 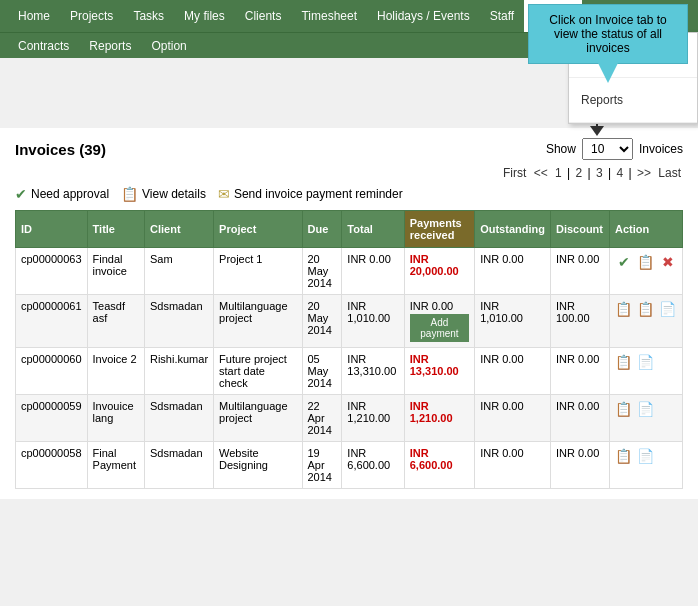 I want to click on legend-send-reminder: ✉ Send invoice payment reminder, so click(x=310, y=194).